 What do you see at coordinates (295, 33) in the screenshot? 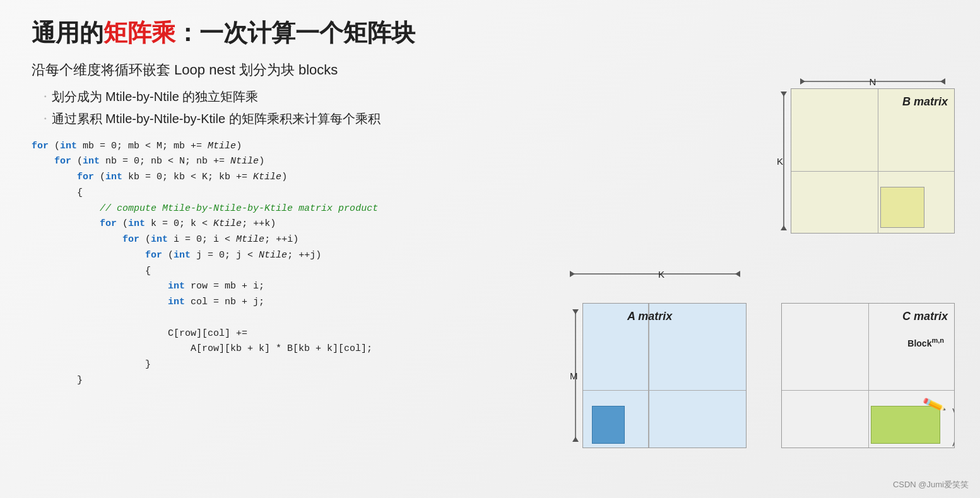
I see `title-part3: ：一次计算一个矩阵块` at bounding box center [295, 33].